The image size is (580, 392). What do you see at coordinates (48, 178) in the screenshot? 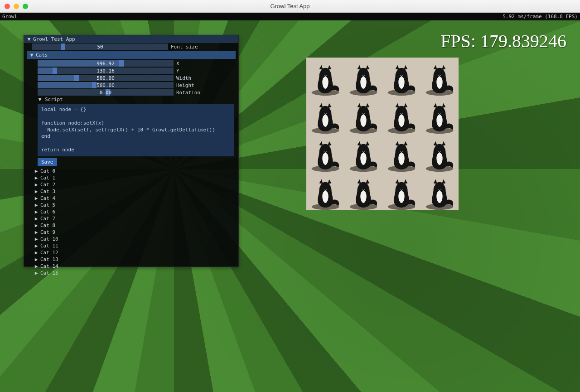
I see `scene-node-label: Cat 1` at bounding box center [48, 178].